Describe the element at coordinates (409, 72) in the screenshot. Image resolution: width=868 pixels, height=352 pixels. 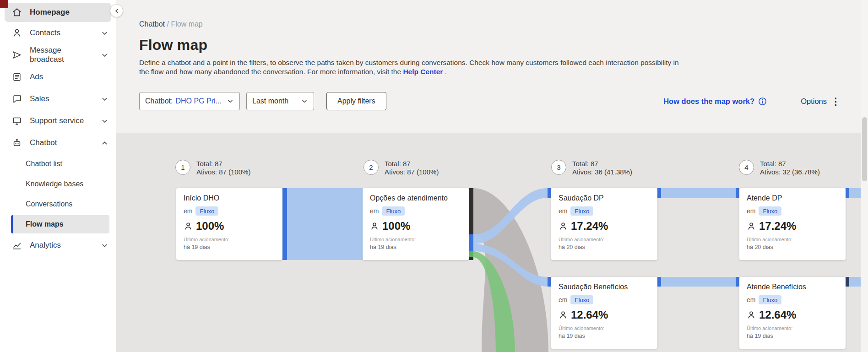
I see `description-line-2: the flow and how many abandoned the conv…` at that location.